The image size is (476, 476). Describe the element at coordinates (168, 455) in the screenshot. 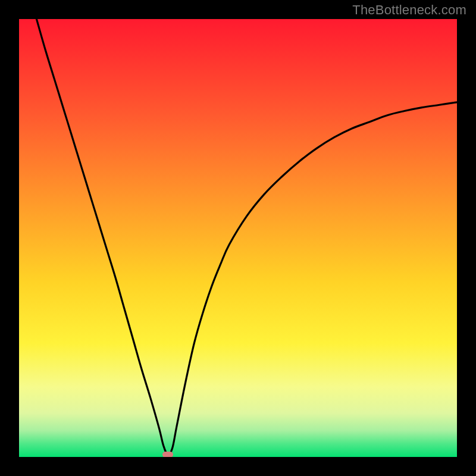

I see `optimal-point-marker` at that location.